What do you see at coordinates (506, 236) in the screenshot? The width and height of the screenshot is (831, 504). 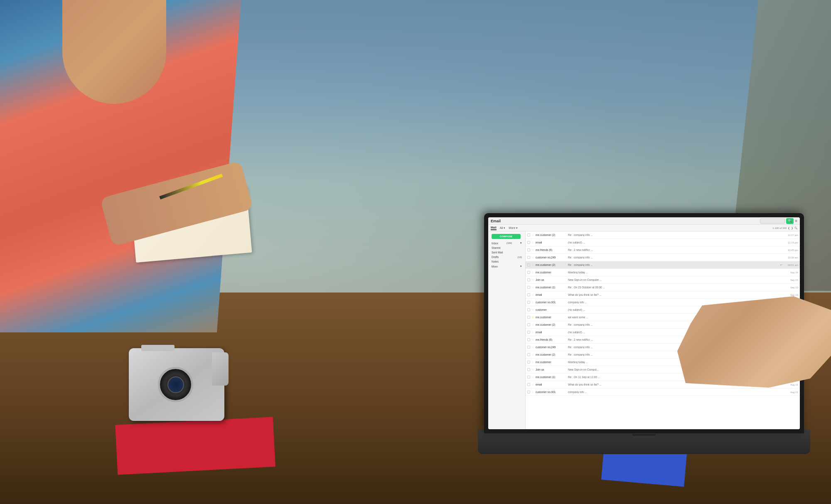 I see `compose-button: COMPOSE` at bounding box center [506, 236].